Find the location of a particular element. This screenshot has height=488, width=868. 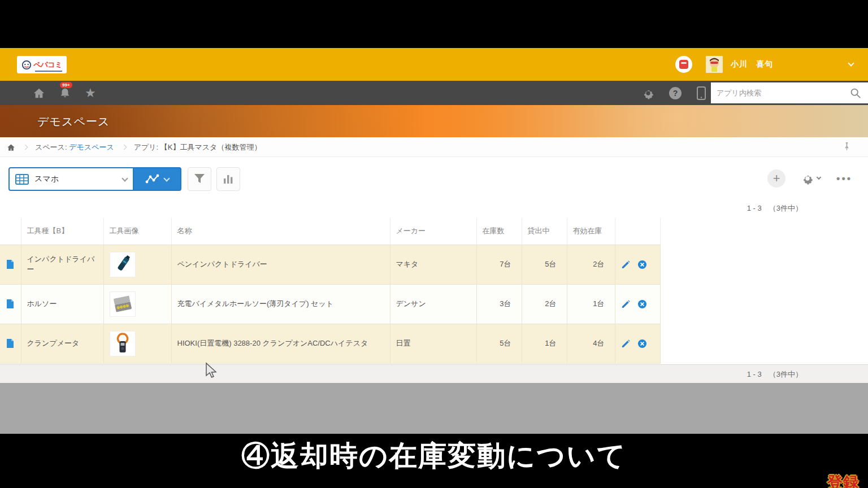

app-header: ペパコミ 小川 喜句 is located at coordinates (434, 64).